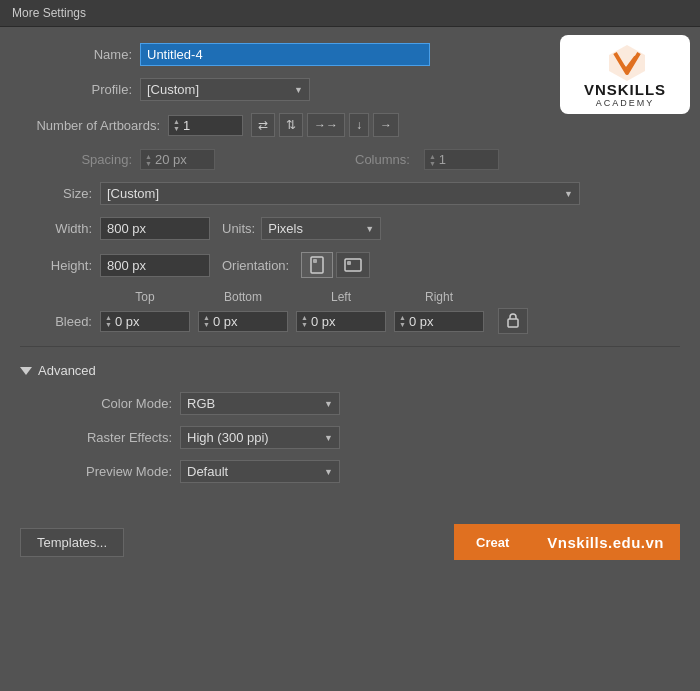 The width and height of the screenshot is (700, 691). What do you see at coordinates (350, 321) in the screenshot?
I see `bleed-row: Bleed: ▲ ▼ 0 px ▲ ▼ 0 px` at bounding box center [350, 321].